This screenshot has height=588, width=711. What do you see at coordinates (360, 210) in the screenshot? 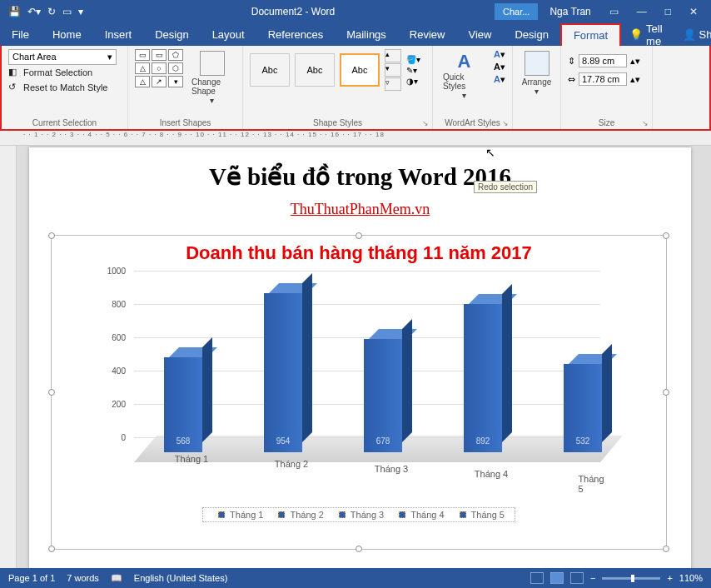
I see `page-link: ThuThuatPhanMem.vn` at bounding box center [360, 210].